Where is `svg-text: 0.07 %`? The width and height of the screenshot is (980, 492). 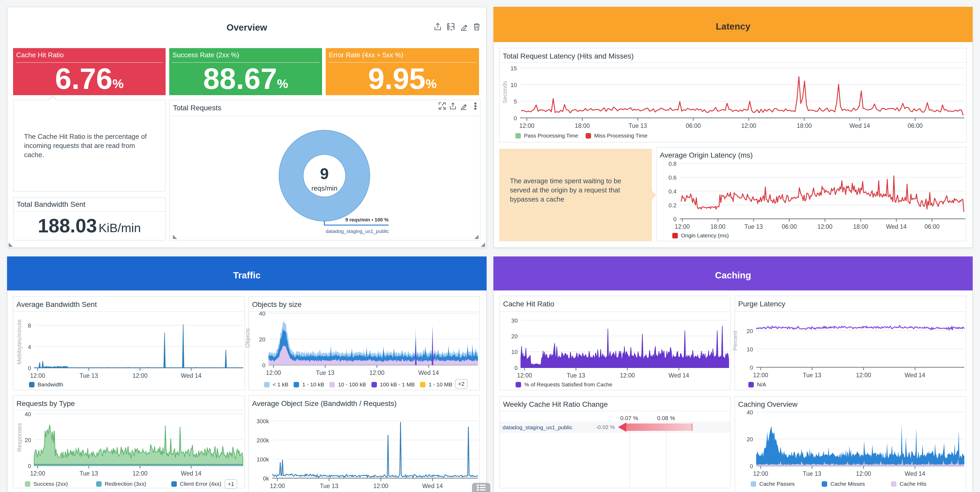 svg-text: 0.07 % is located at coordinates (629, 418).